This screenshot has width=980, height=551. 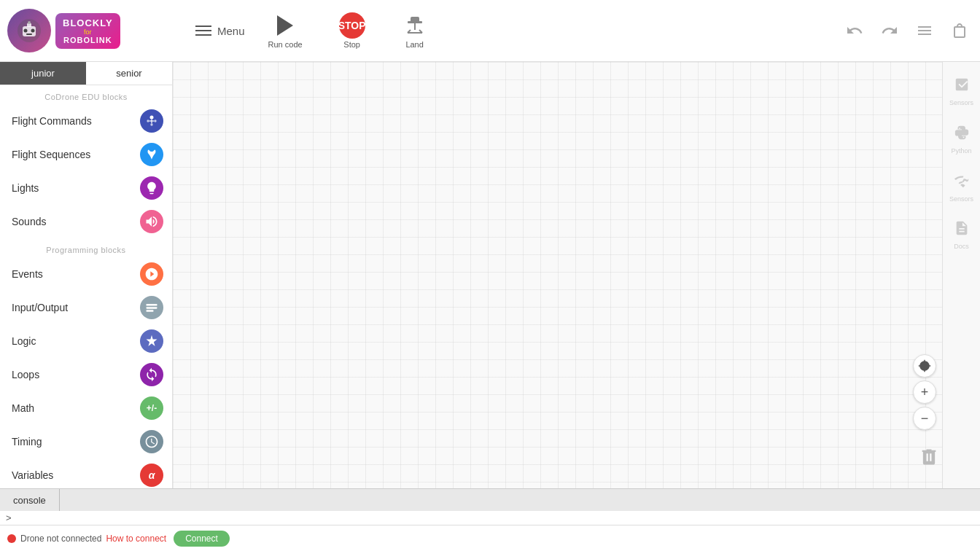 What do you see at coordinates (86, 248) in the screenshot?
I see `programming-section-label: Programming blocks` at bounding box center [86, 248].